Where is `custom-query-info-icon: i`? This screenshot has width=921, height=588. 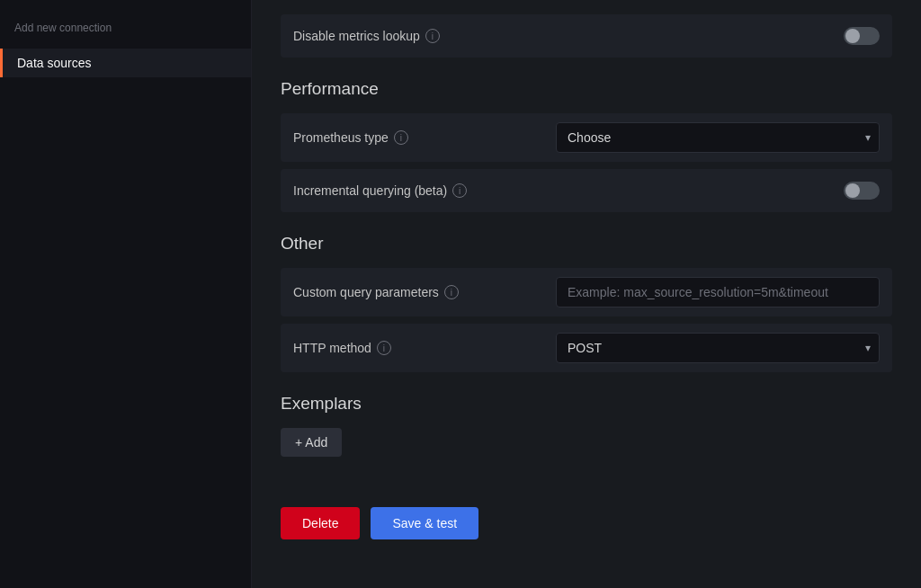
custom-query-info-icon: i is located at coordinates (452, 292).